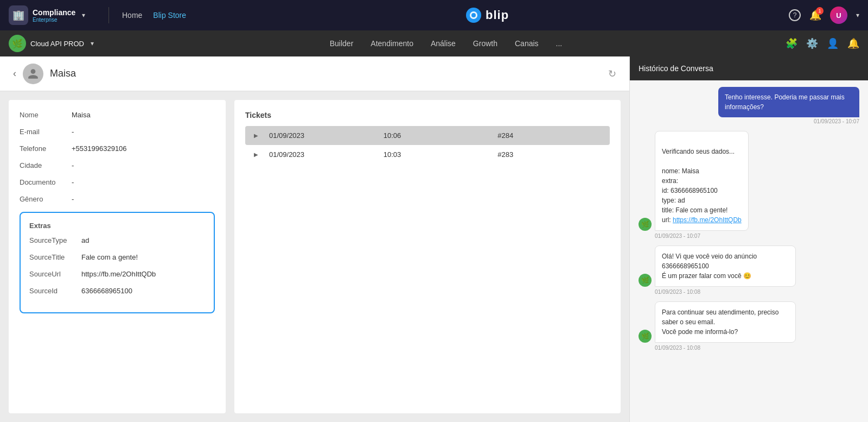 Image resolution: width=868 pixels, height=422 pixels. I want to click on label-nome: Nome, so click(41, 115).